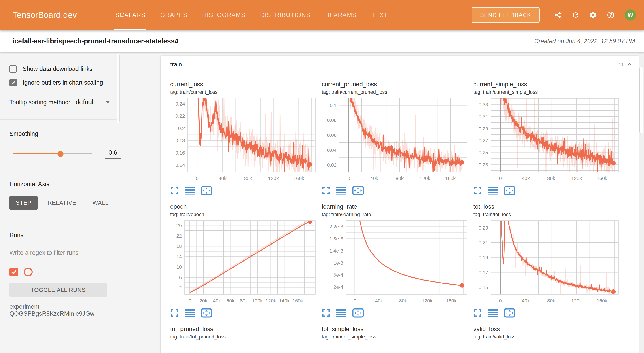 This screenshot has width=644, height=353. What do you see at coordinates (403, 301) in the screenshot?
I see `svg-text: 80k` at bounding box center [403, 301].